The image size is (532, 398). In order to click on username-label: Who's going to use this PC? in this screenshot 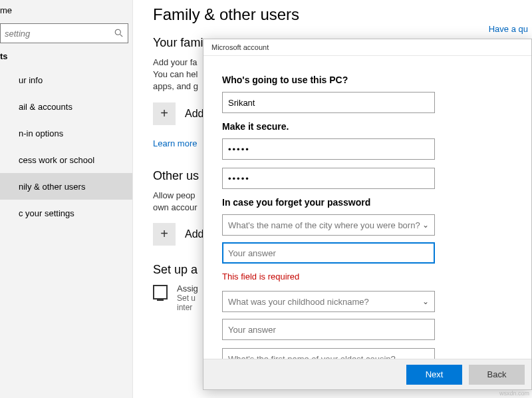, I will do `click(367, 80)`.